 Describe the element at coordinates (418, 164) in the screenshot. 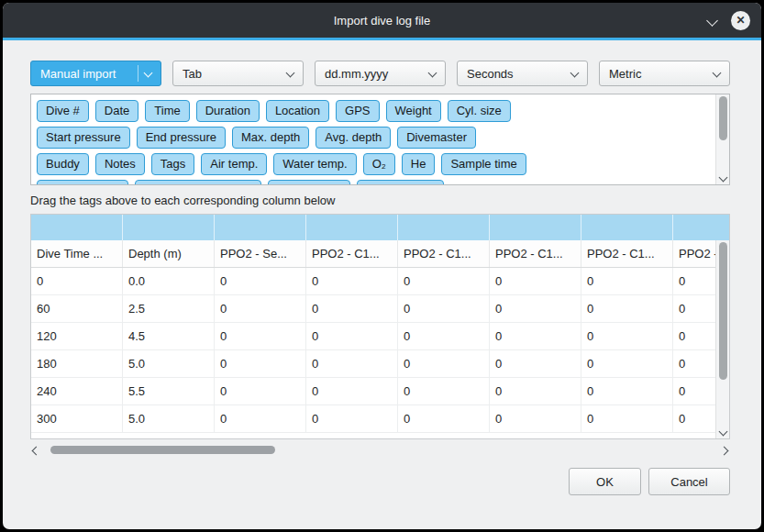

I see `drag-tag: He` at that location.